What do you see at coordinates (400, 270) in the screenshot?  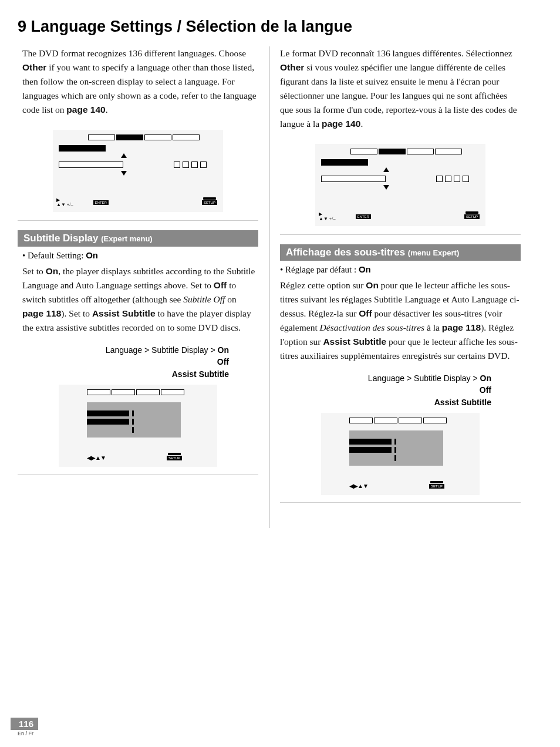 I see `default-setting-fr: • Réglage par défaut : On` at bounding box center [400, 270].